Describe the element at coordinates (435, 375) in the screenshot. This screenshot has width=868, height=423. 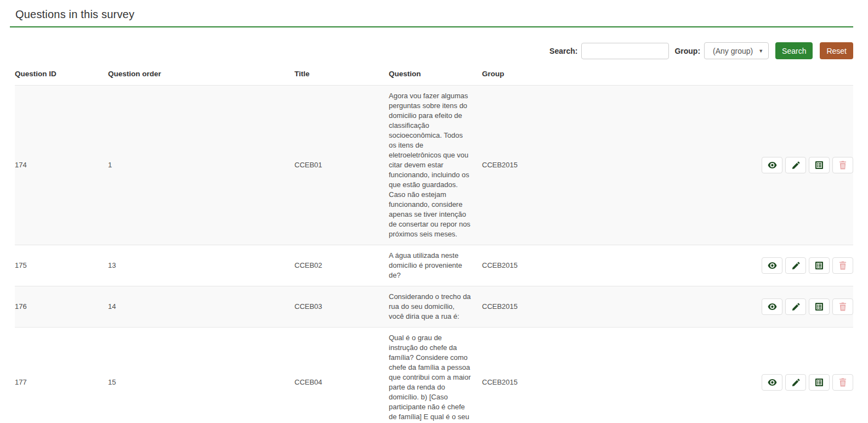
I see `cell-question: Qual é o grau de instrução do chefe da f…` at that location.